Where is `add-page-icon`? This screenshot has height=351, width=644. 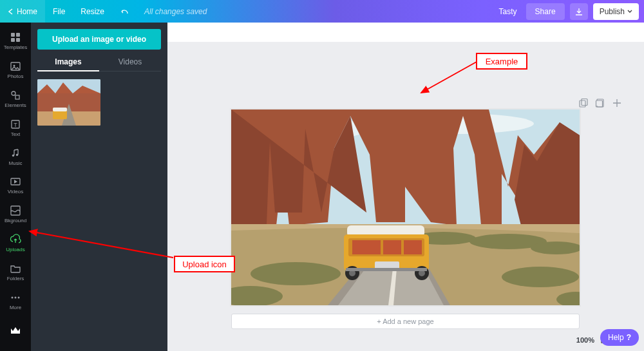
add-page-icon is located at coordinates (617, 103).